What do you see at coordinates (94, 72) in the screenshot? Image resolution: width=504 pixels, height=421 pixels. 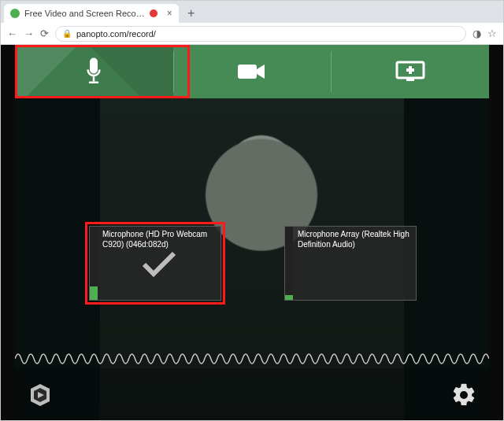 I see `tab-audio` at bounding box center [94, 72].